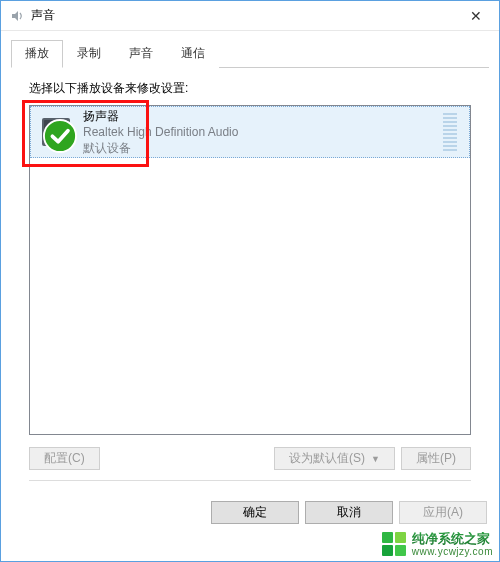 The width and height of the screenshot is (500, 562). I want to click on watermark-url: www.ycwjzy.com, so click(452, 552).